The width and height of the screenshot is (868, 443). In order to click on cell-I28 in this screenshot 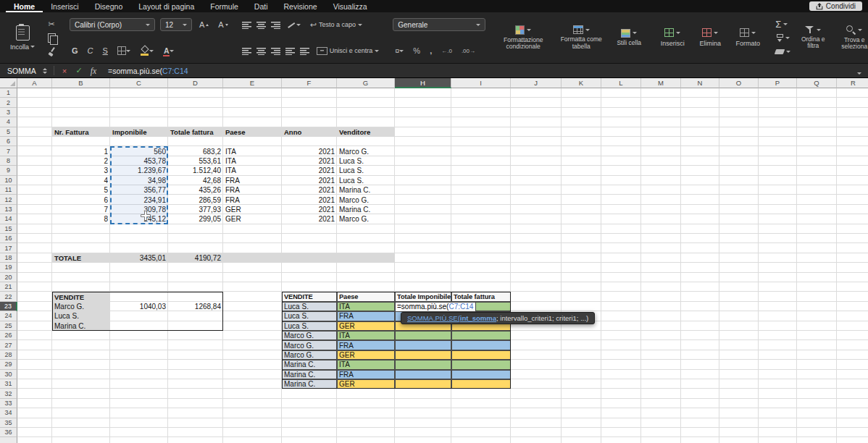, I will do `click(481, 355)`.